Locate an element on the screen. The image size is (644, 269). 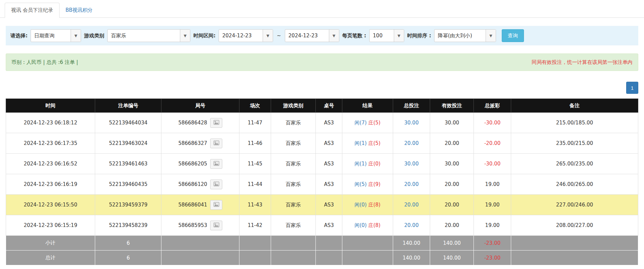
date-to-value: 2024-12-23 is located at coordinates (307, 36).